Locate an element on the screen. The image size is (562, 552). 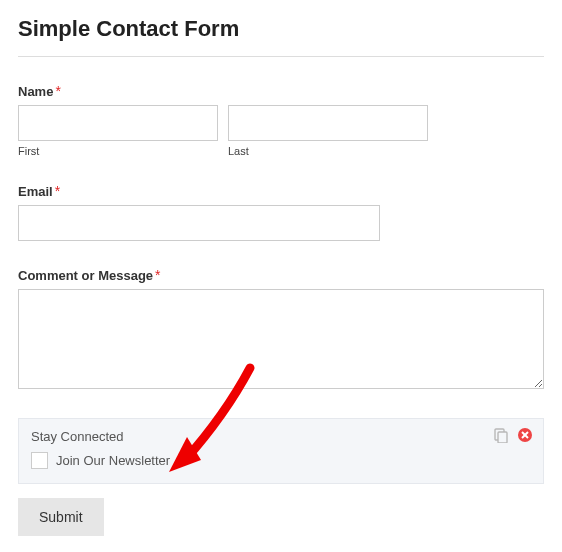
first-name-sublabel: First is located at coordinates (118, 151).